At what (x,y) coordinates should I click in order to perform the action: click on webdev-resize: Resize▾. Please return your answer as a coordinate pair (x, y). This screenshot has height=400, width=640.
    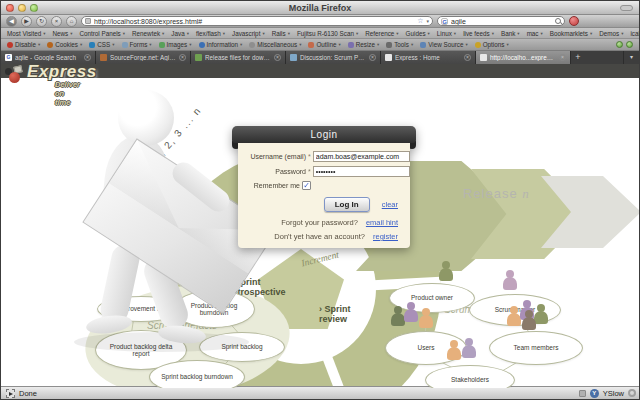
    Looking at the image, I should click on (364, 44).